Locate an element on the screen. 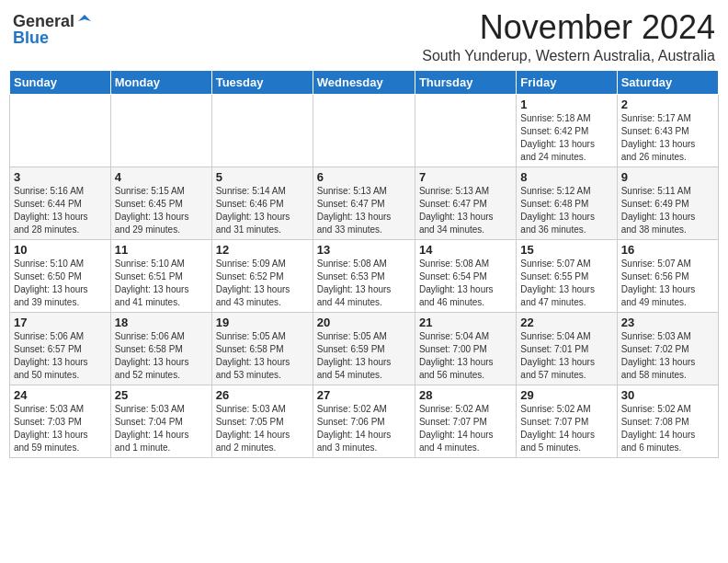  day-number: 19 is located at coordinates (263, 322).